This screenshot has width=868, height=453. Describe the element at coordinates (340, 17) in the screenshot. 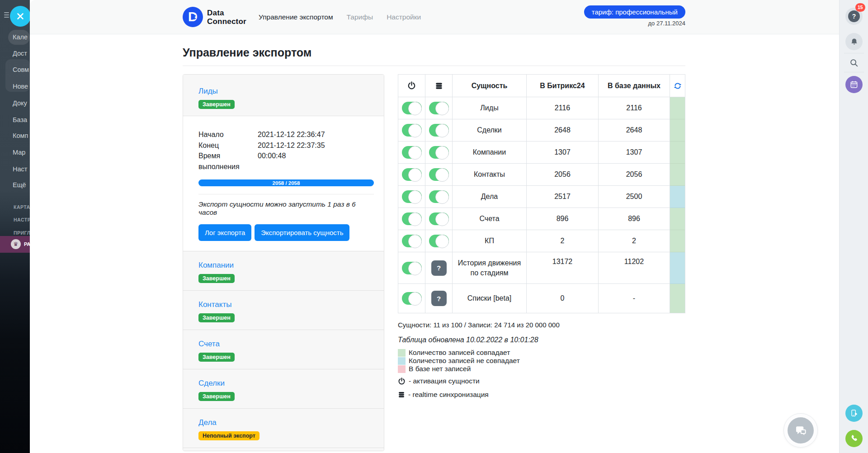

I see `app-nav: Управление экспортом Тарифы Настройки` at that location.